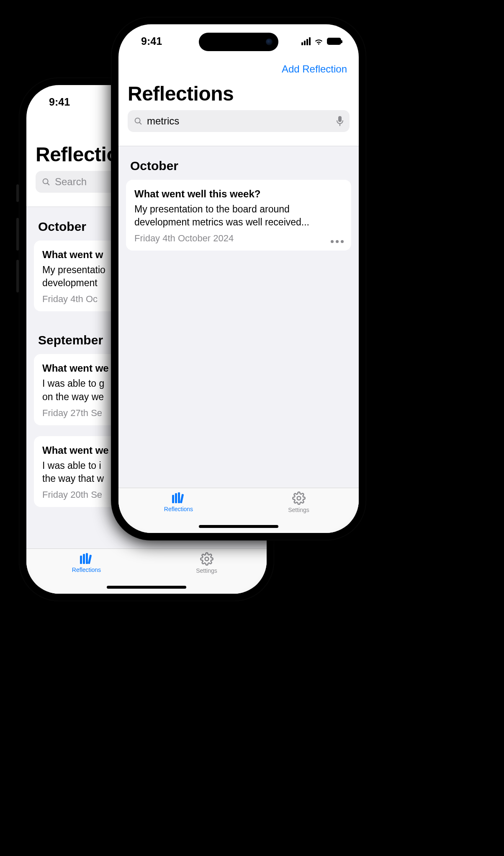 Image resolution: width=504 pixels, height=856 pixels. What do you see at coordinates (239, 96) in the screenshot?
I see `page-title: Reflections` at bounding box center [239, 96].